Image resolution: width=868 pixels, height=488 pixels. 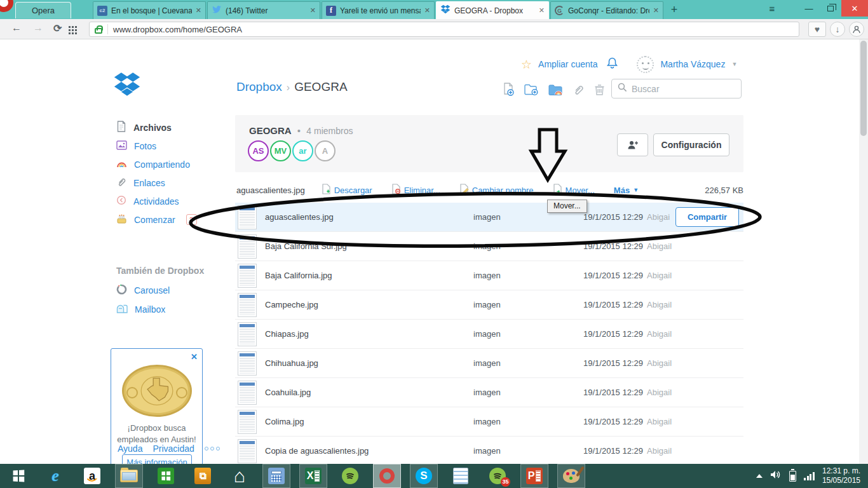 What do you see at coordinates (387, 476) in the screenshot?
I see `taskbar-opera` at bounding box center [387, 476].